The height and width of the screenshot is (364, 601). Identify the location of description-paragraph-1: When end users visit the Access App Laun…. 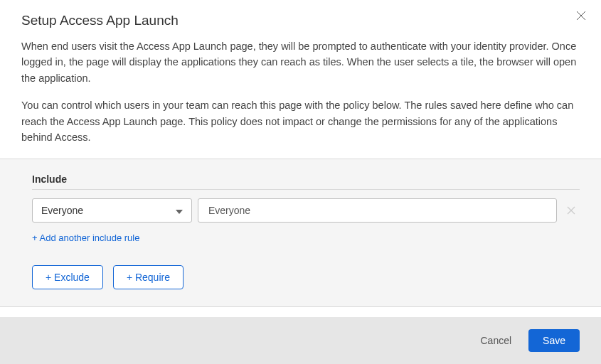
(300, 63).